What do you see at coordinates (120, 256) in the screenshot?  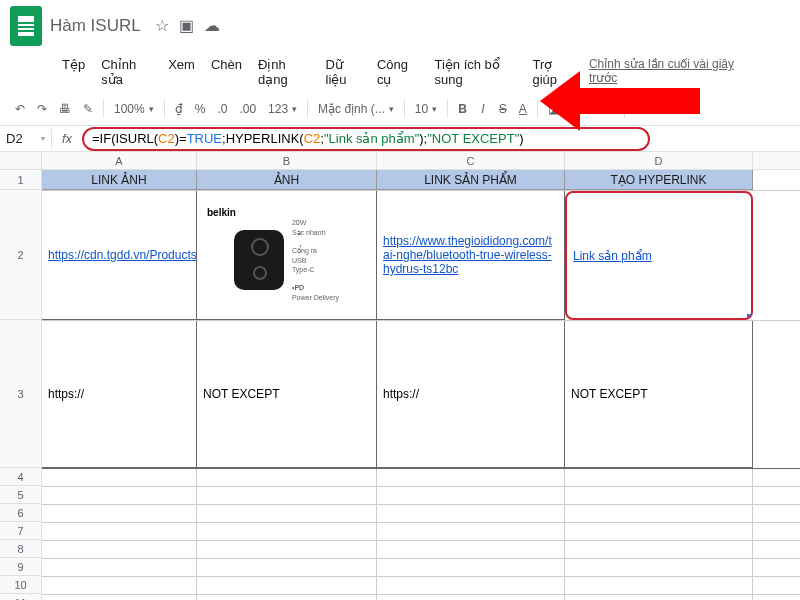 I see `cell-a2: https://cdn.tgdd.vn/Products/I` at bounding box center [120, 256].